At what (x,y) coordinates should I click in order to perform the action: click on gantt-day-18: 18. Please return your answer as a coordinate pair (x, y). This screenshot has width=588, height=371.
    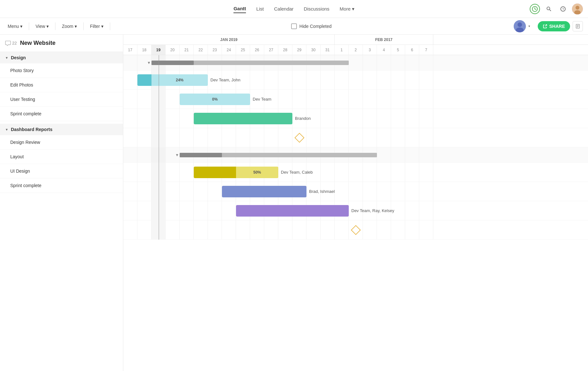
    Looking at the image, I should click on (144, 50).